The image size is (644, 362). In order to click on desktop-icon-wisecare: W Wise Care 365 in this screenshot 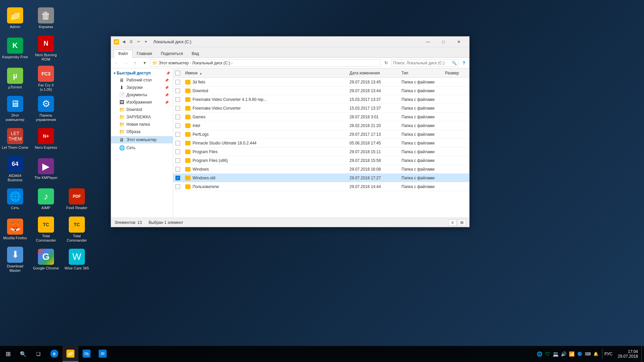, I will do `click(77, 260)`.